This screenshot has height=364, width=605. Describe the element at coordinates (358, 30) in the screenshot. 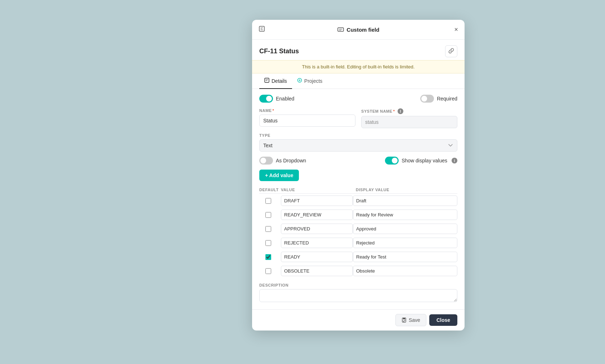

I see `modal-header: Custom field ×` at that location.